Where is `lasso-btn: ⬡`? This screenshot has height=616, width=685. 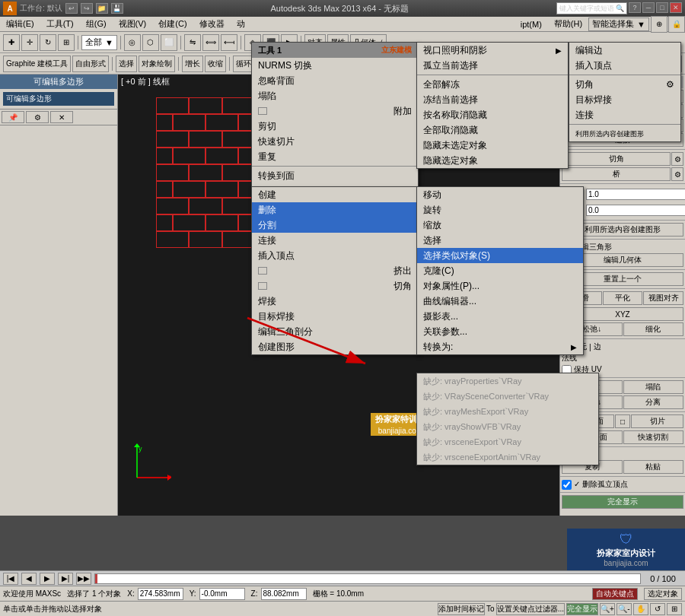 lasso-btn: ⬡ is located at coordinates (151, 43).